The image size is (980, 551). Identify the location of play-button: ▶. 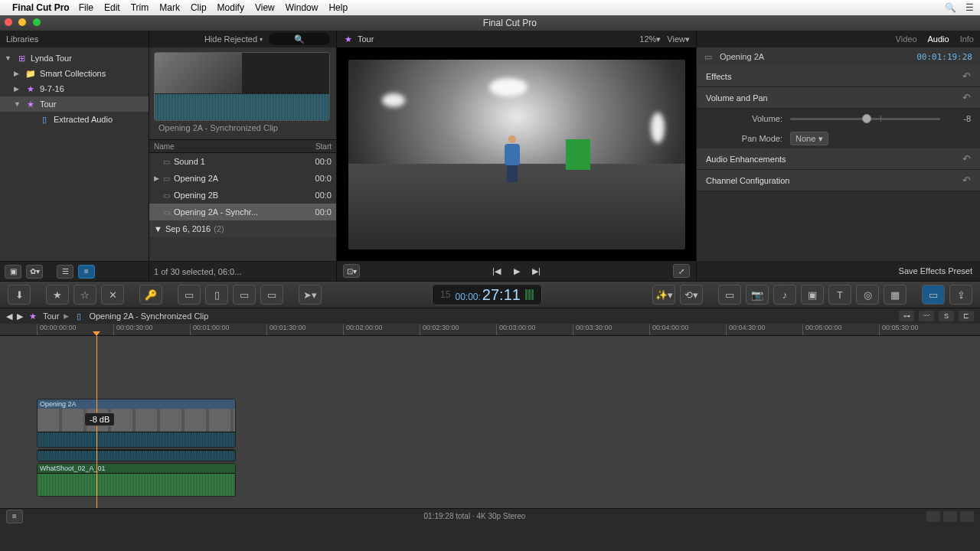
(517, 271).